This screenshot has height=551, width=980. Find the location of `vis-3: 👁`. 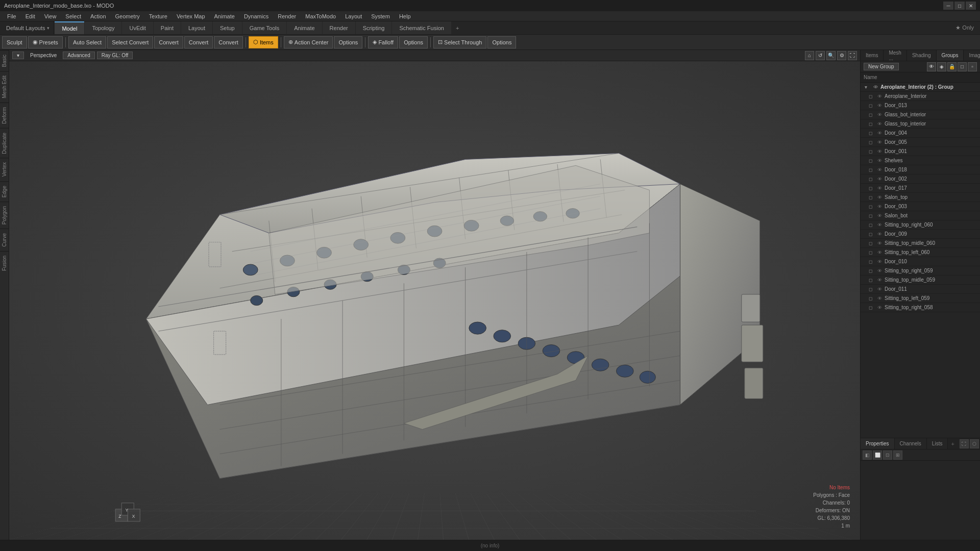

vis-3: 👁 is located at coordinates (880, 124).